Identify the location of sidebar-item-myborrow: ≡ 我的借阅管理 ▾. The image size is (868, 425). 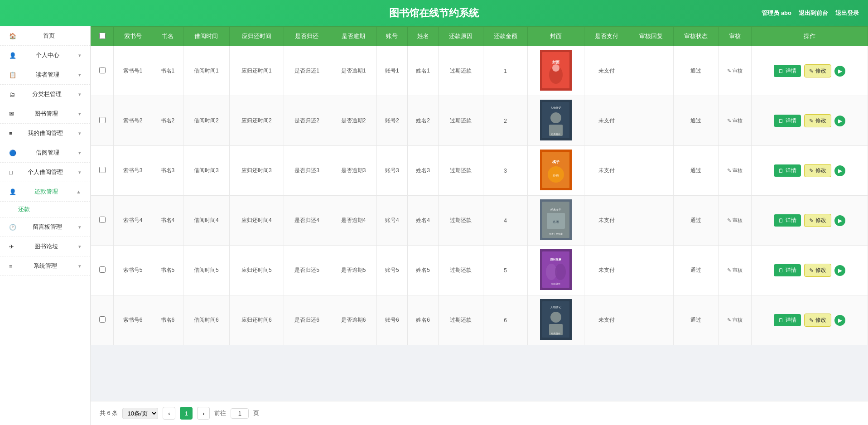
(45, 133).